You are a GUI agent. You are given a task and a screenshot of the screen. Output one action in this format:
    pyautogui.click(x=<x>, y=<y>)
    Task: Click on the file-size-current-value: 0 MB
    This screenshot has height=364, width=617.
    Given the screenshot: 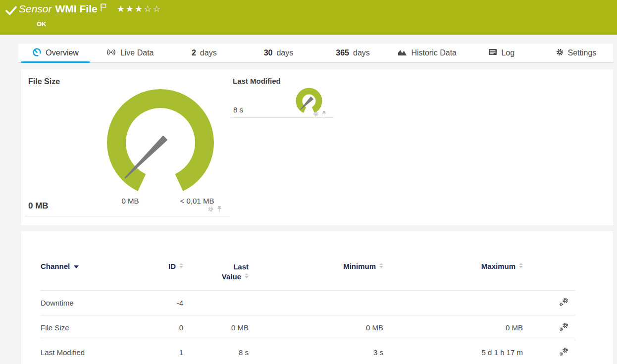 What is the action you would take?
    pyautogui.click(x=39, y=206)
    